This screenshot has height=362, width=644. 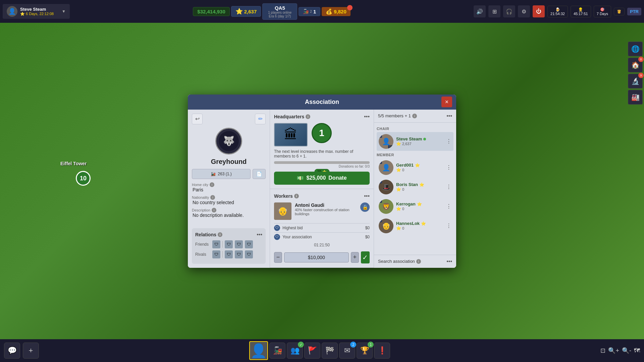 What do you see at coordinates (449, 116) in the screenshot?
I see `members-menu: •••` at bounding box center [449, 116].